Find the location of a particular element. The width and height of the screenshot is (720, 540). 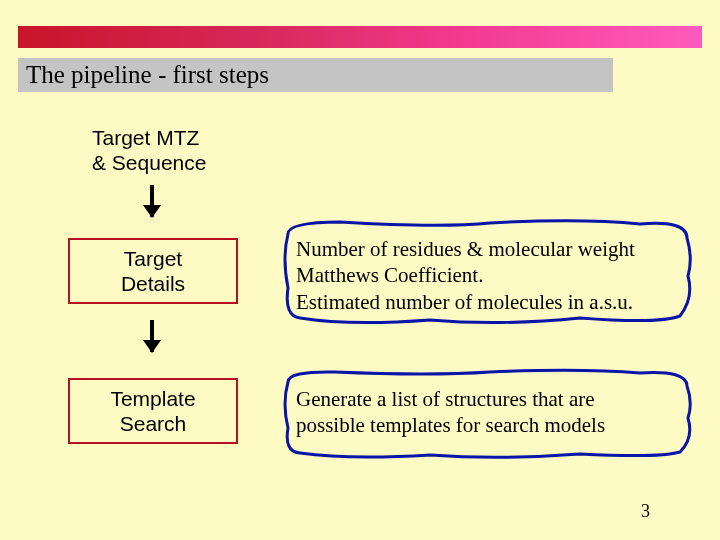

input-line1: Target MTZ is located at coordinates (146, 138).